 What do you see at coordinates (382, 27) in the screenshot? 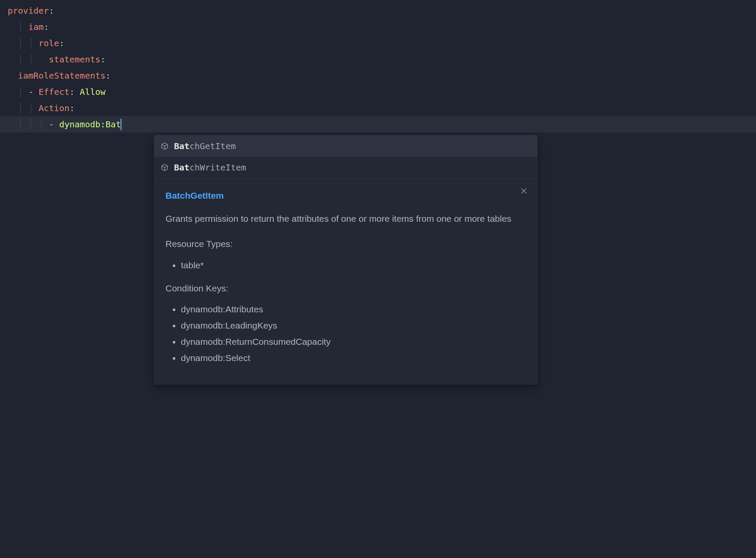
I see `code-line: │ iam:` at bounding box center [382, 27].